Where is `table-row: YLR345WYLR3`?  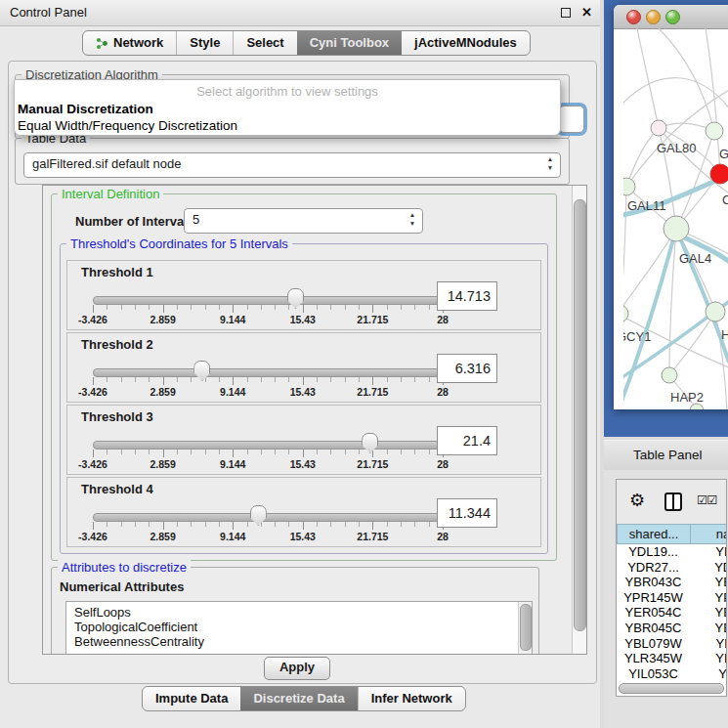
table-row: YLR345WYLR3 is located at coordinates (672, 659).